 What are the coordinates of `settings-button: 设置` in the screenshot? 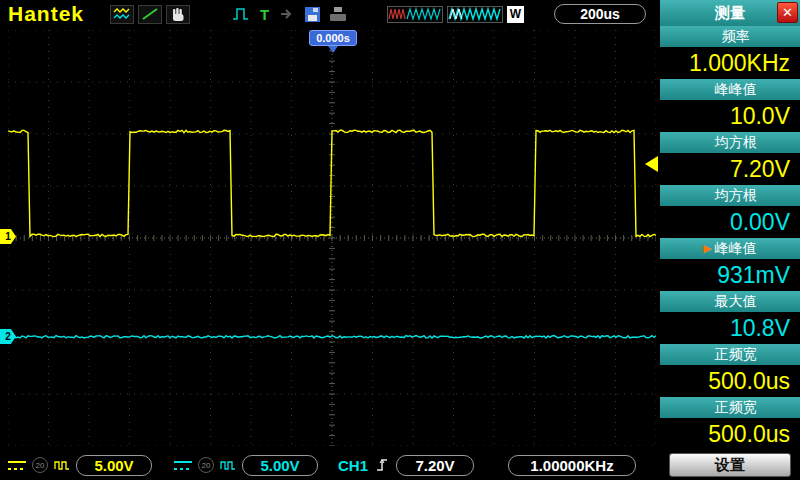 It's located at (730, 465).